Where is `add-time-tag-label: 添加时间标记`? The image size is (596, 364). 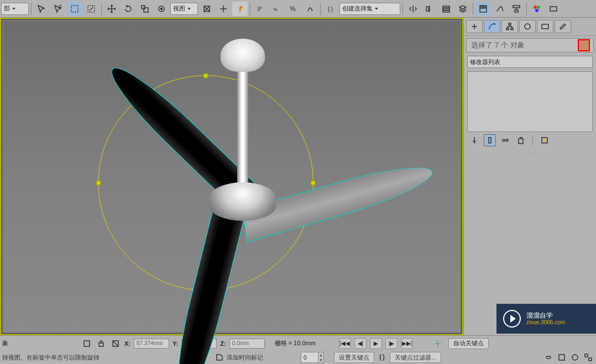 add-time-tag-label: 添加时间标记 is located at coordinates (245, 358).